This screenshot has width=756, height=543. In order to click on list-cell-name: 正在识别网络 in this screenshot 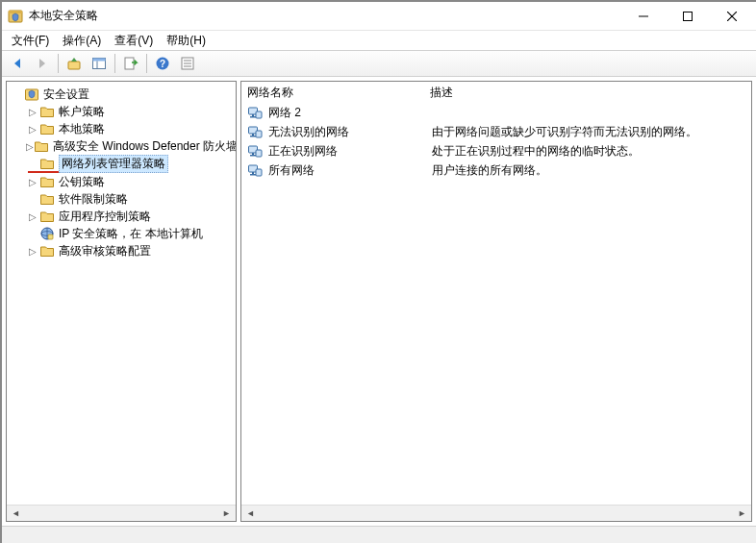, I will do `click(350, 152)`.